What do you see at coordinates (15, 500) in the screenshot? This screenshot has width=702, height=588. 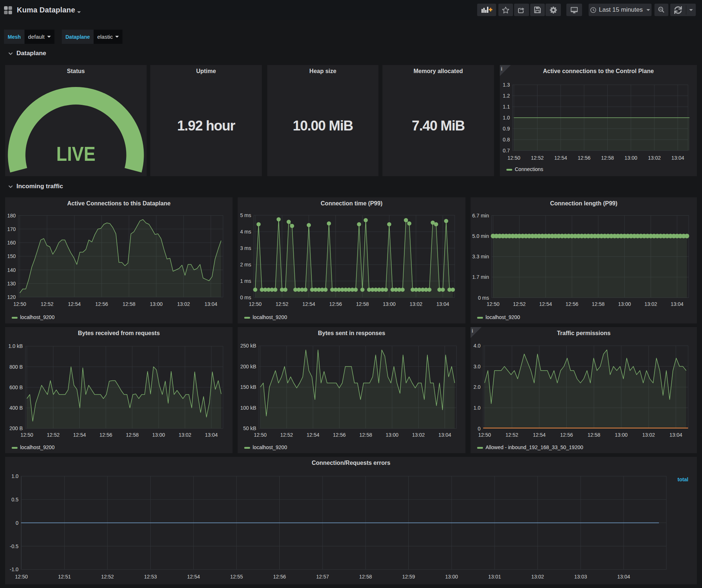 I see `svg-text: 0.5` at bounding box center [15, 500].